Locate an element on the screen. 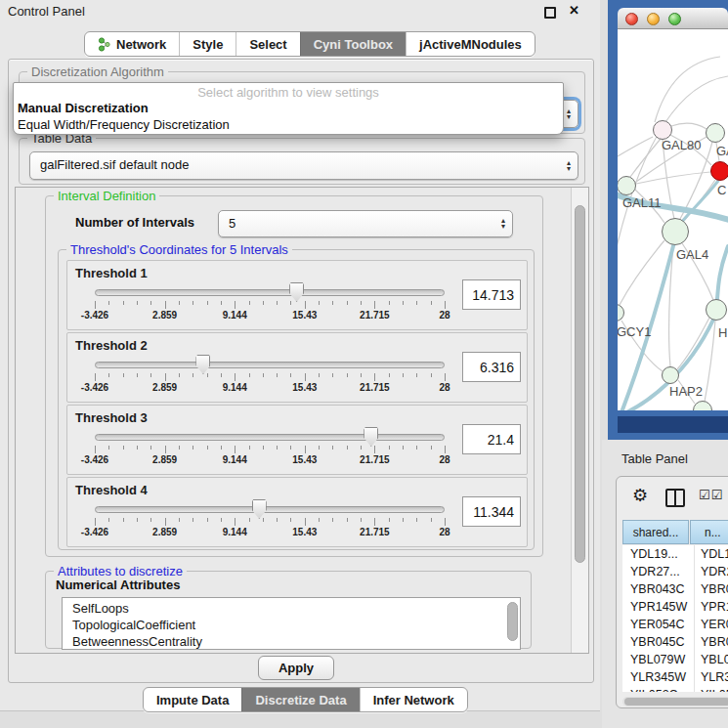 This screenshot has width=728, height=728. node-GA is located at coordinates (715, 133).